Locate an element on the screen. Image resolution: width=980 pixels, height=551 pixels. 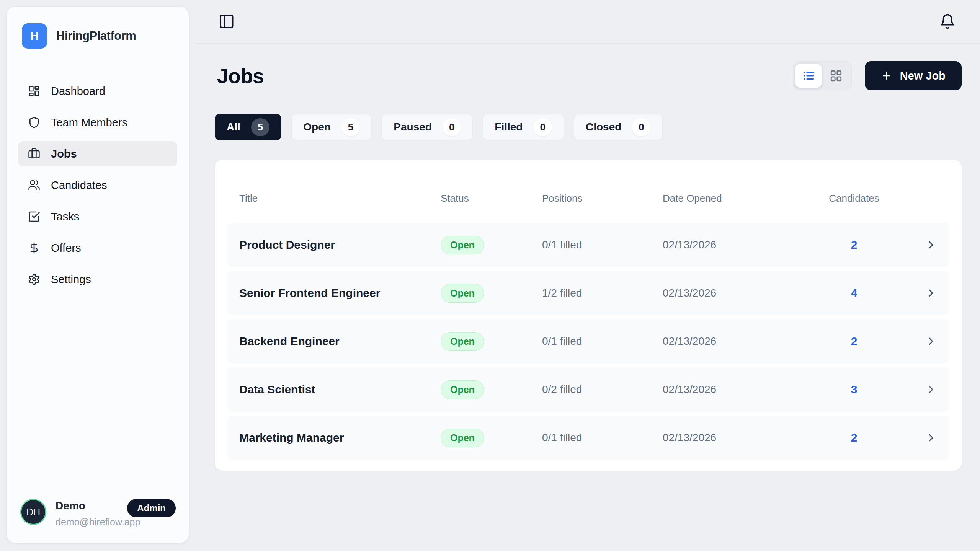
user-meta: Demo demo@hireflow.app is located at coordinates (98, 514).